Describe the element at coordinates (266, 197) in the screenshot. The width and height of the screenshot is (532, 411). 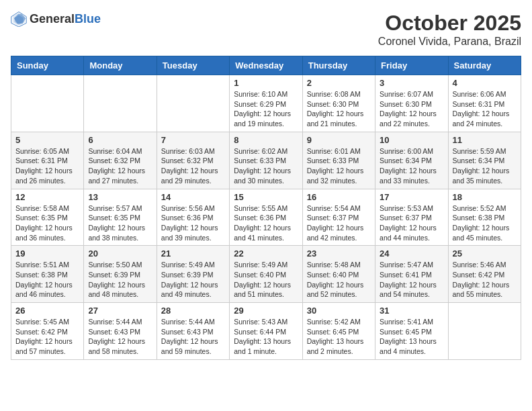
I see `day-number: 15` at that location.